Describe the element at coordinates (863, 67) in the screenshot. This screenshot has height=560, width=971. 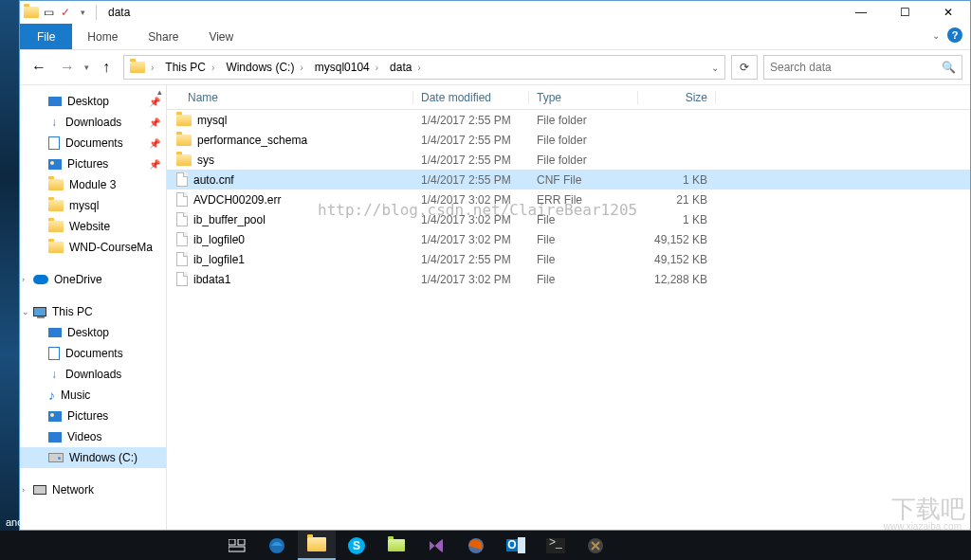
I see `search-box: 🔍` at that location.